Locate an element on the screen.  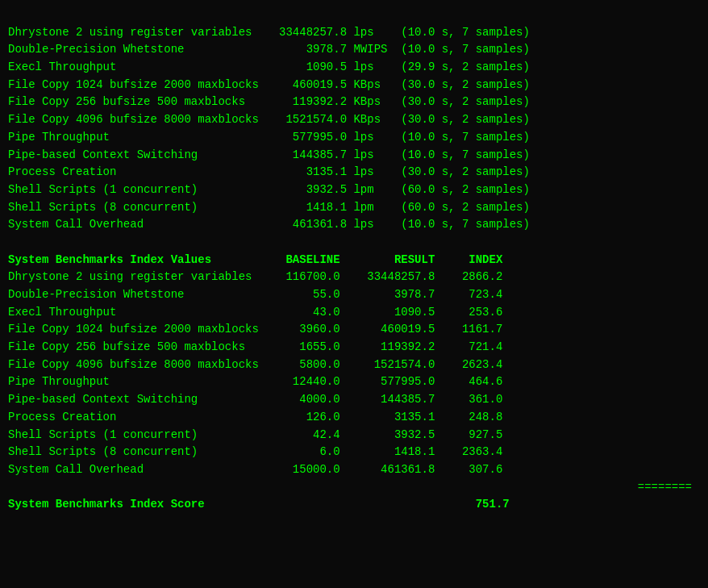
result-row: Dhrystone 2 using register variables 334… is located at coordinates (354, 33).